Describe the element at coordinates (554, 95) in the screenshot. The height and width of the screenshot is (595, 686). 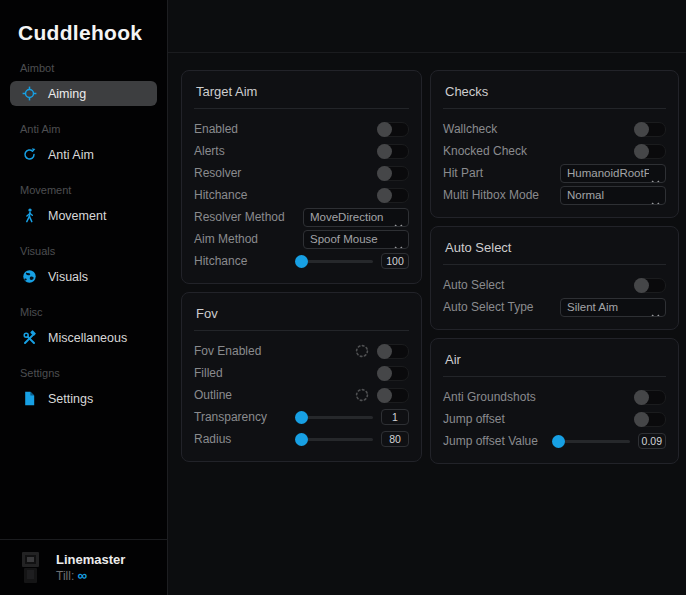
I see `panel-title: Checks` at that location.